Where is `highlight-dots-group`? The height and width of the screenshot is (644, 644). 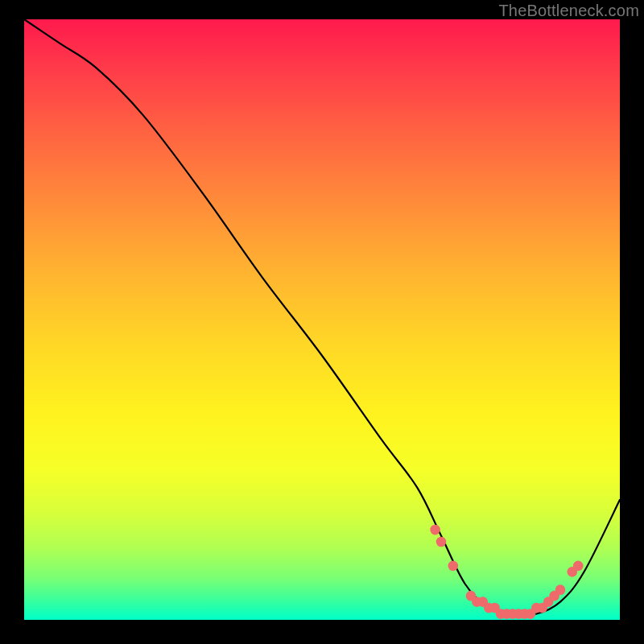 highlight-dots-group is located at coordinates (506, 572).